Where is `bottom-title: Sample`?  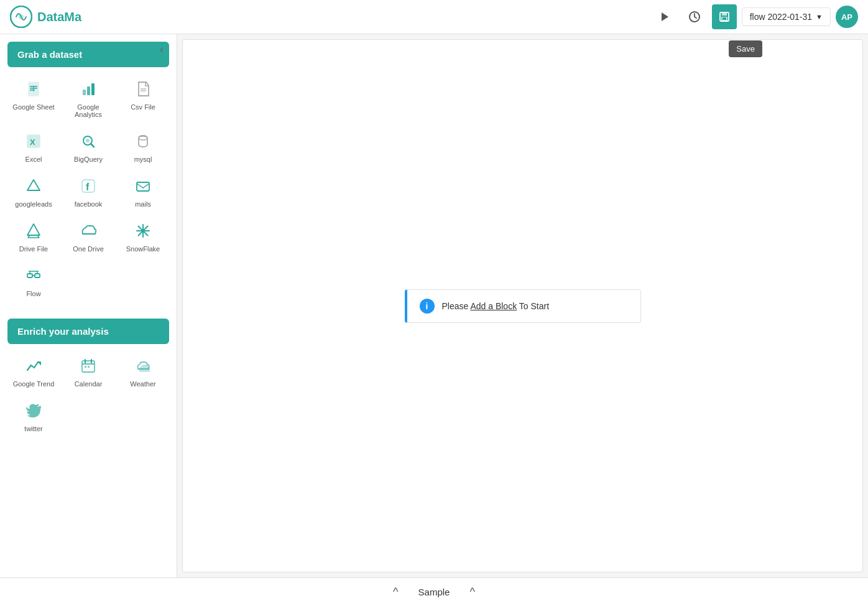
bottom-title: Sample is located at coordinates (434, 592).